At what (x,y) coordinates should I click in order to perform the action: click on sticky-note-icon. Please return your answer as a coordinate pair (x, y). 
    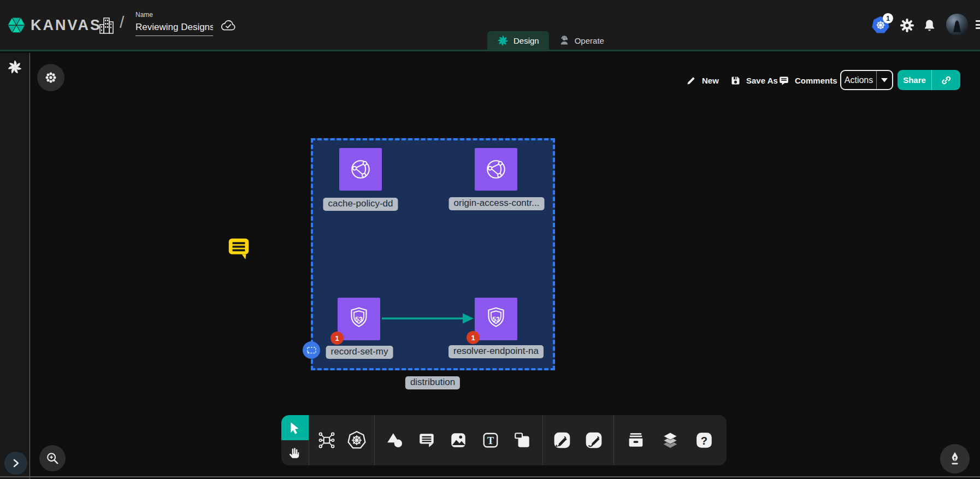
    Looking at the image, I should click on (522, 440).